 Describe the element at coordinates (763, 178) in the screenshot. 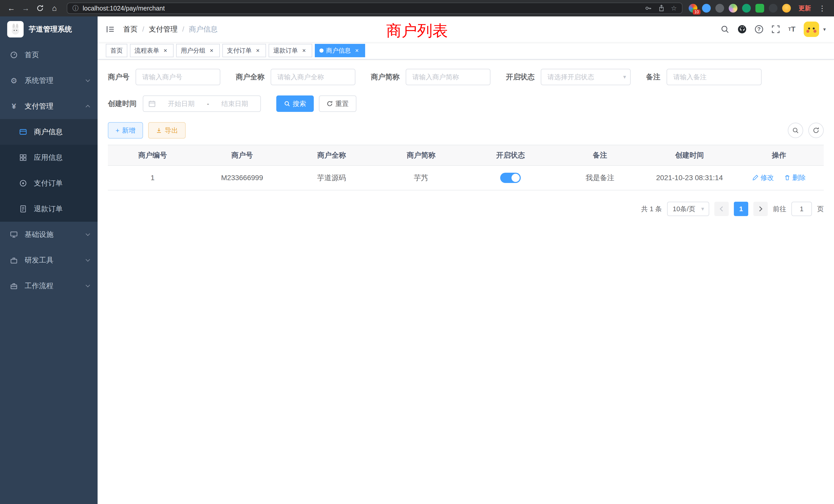

I see `edit-link: 修改` at that location.